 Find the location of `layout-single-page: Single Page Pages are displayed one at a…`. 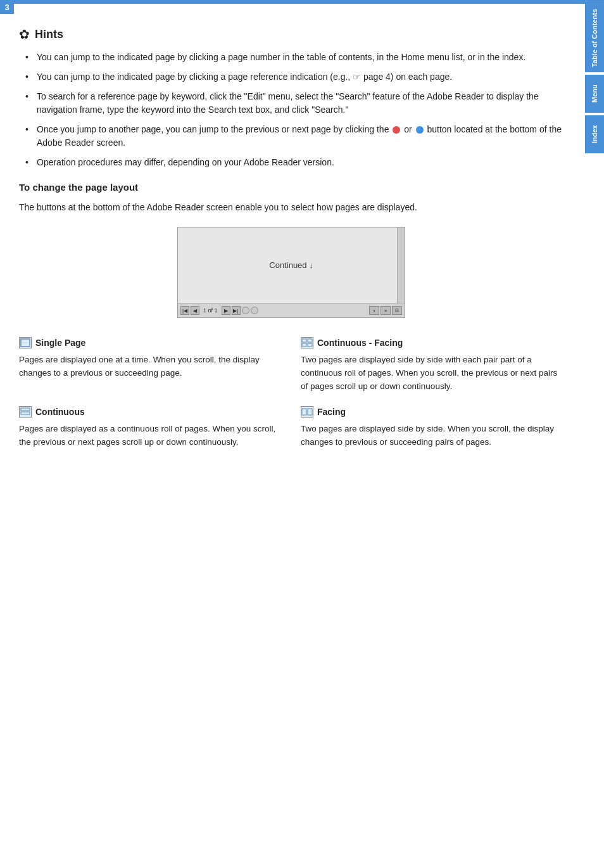

layout-single-page: Single Page Pages are displayed one at a… is located at coordinates (151, 365).